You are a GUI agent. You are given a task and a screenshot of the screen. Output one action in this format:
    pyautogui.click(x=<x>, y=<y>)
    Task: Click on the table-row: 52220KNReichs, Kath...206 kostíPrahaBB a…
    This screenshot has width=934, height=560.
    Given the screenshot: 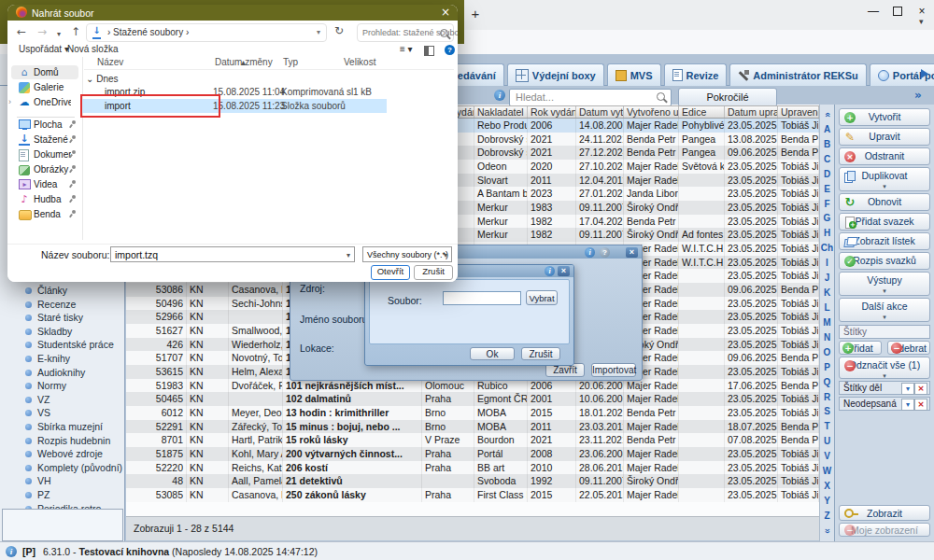 What is the action you would take?
    pyautogui.click(x=473, y=469)
    